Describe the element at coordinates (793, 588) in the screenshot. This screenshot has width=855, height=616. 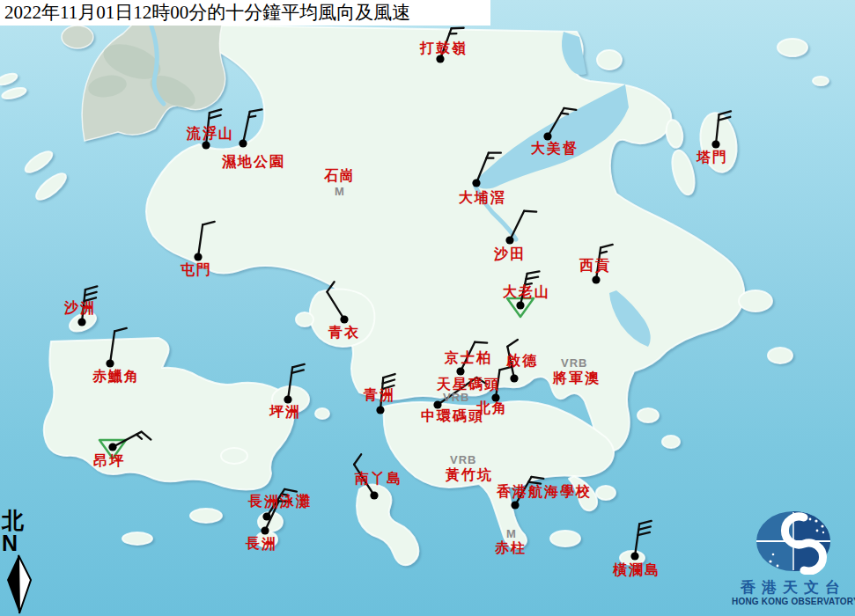
I see `hko-logo-chinese: 香港天文台` at that location.